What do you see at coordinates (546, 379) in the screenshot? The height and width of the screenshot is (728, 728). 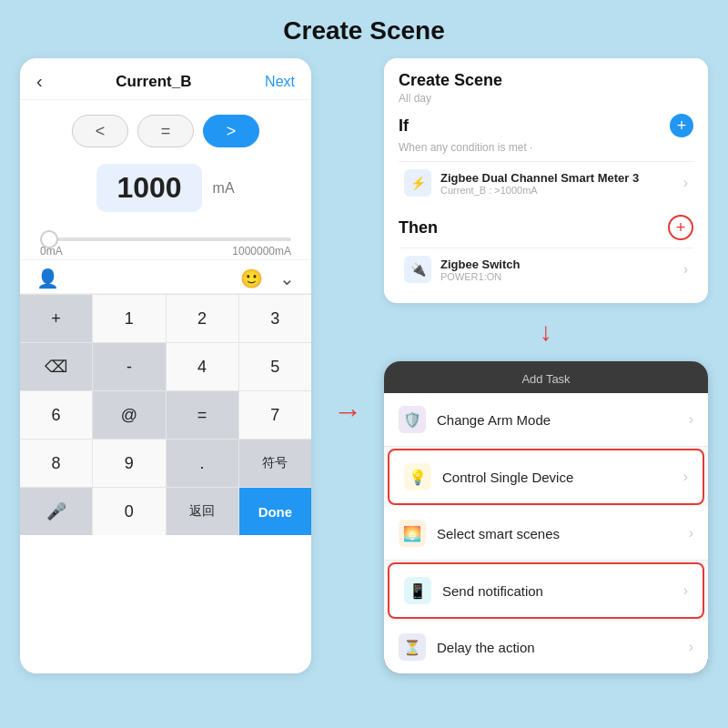 I see `add-task-title: Add Task` at bounding box center [546, 379].